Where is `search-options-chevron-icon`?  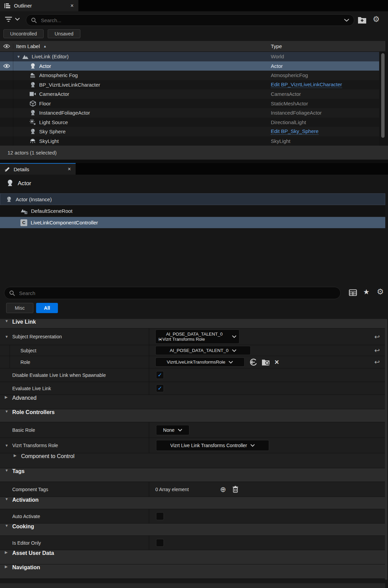 search-options-chevron-icon is located at coordinates (347, 20).